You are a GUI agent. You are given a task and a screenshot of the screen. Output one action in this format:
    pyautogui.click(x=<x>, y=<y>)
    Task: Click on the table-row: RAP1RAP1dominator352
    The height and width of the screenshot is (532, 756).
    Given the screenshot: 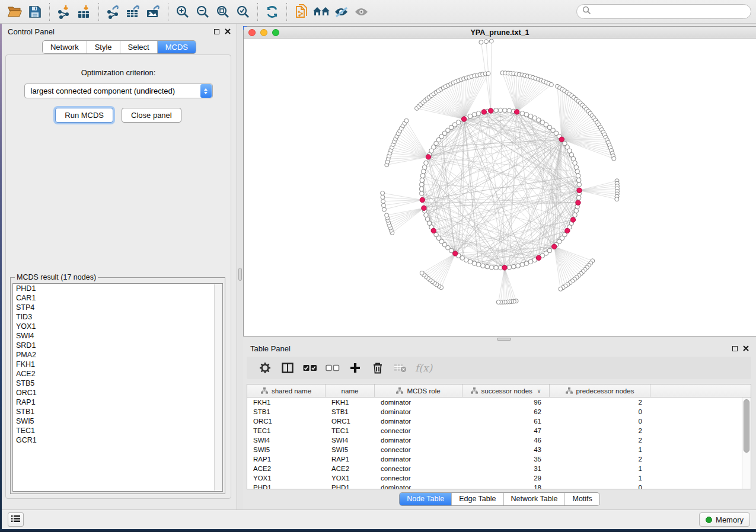 What is the action you would take?
    pyautogui.click(x=495, y=459)
    